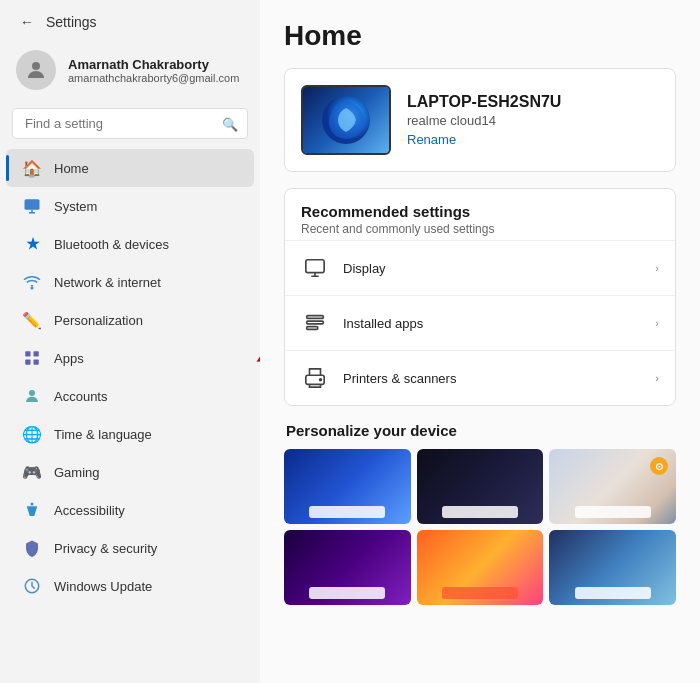 Image resolution: width=700 pixels, height=683 pixels. What do you see at coordinates (130, 396) in the screenshot?
I see `sidebar-item-accounts: Accounts` at bounding box center [130, 396].